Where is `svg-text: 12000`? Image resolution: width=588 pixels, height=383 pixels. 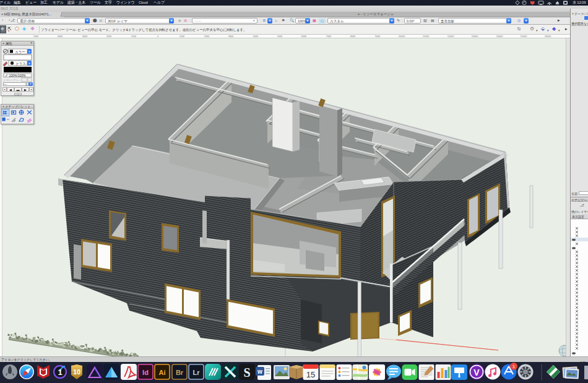 svg-text: 12000 is located at coordinates (451, 36).